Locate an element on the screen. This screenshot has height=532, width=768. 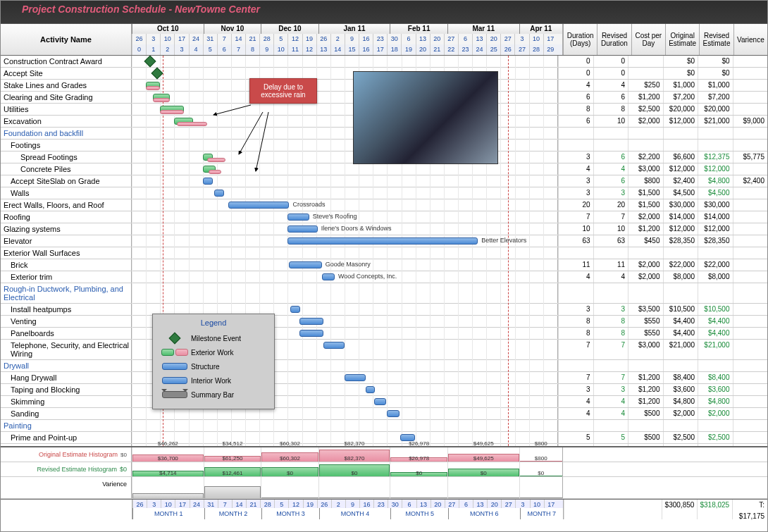
gantt-bar: Wood Concepts, Inc. is located at coordinates (328, 277).